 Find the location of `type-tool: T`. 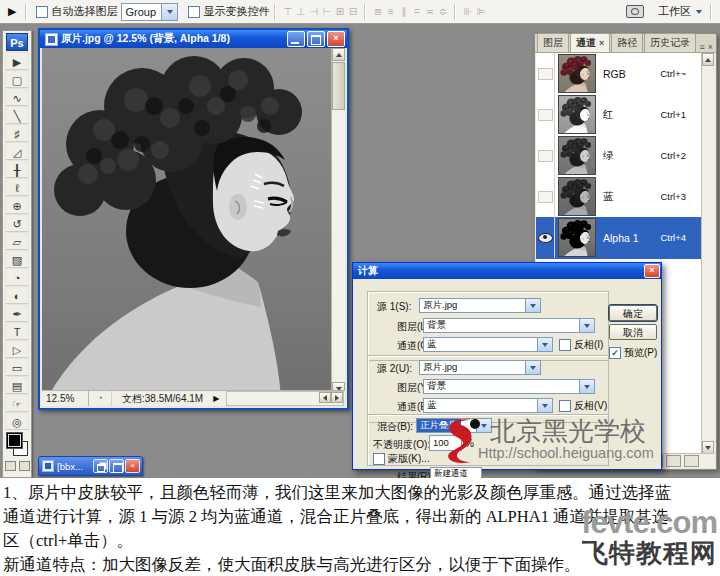

type-tool: T is located at coordinates (17, 331).